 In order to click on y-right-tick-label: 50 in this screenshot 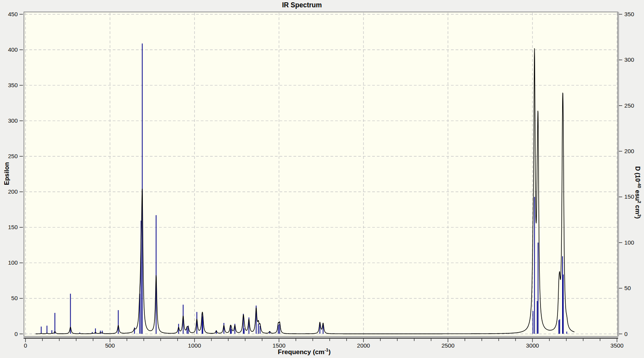, I will do `click(628, 288)`.